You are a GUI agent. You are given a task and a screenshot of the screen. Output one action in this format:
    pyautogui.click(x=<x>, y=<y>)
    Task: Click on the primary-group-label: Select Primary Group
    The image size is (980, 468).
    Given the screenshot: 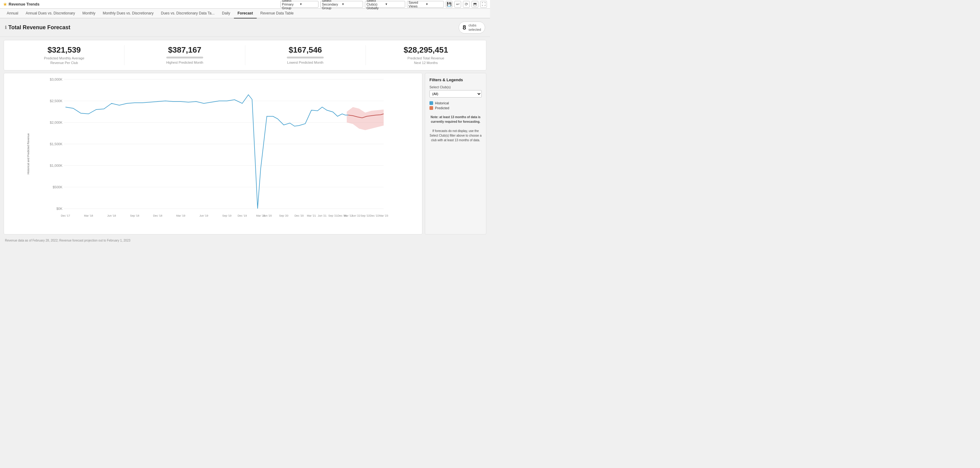 What is the action you would take?
    pyautogui.click(x=291, y=5)
    